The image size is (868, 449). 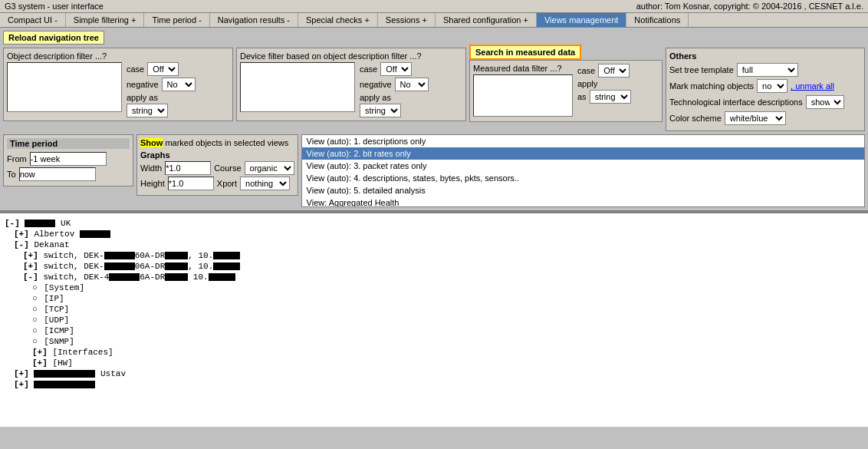 I want to click on albertov-label: Albertov, so click(x=54, y=234).